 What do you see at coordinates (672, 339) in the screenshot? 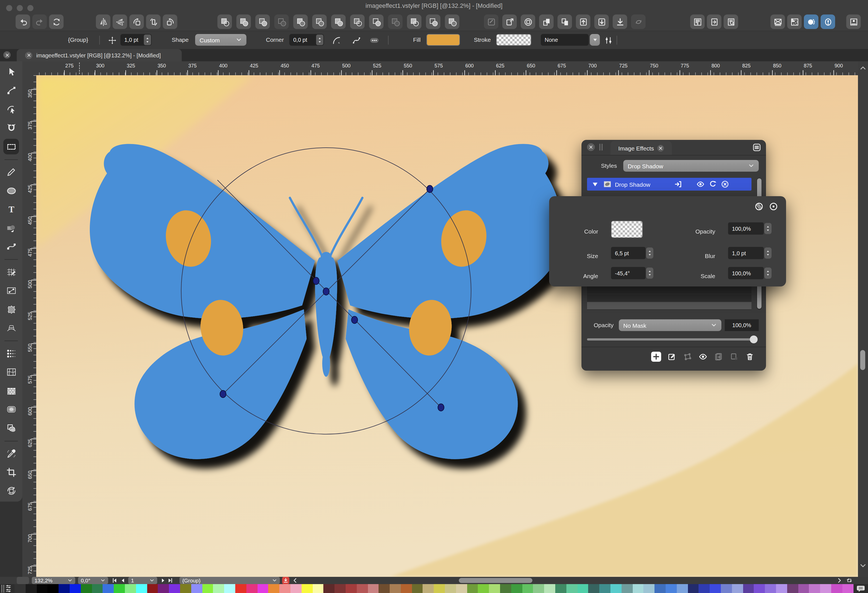
I see `opacity-slider` at bounding box center [672, 339].